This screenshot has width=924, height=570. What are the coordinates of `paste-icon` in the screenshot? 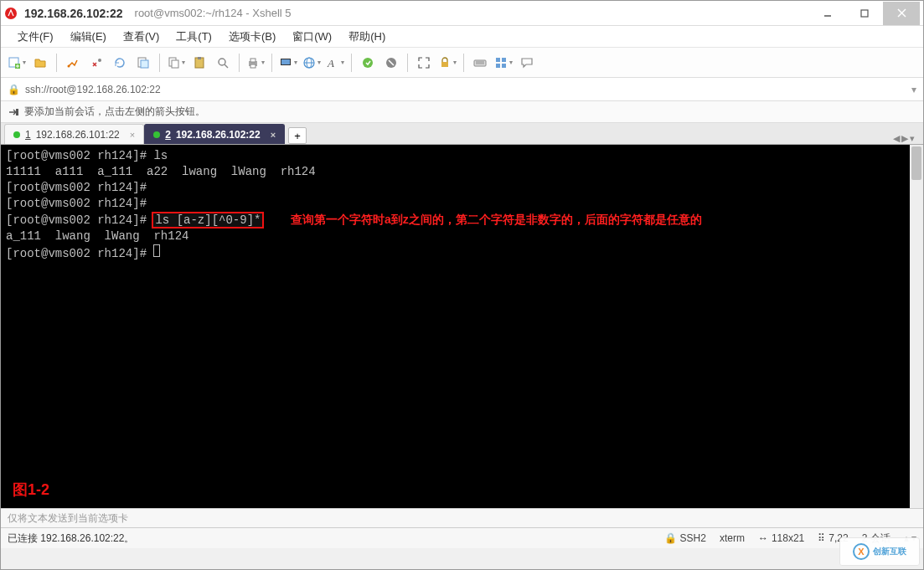 It's located at (199, 63).